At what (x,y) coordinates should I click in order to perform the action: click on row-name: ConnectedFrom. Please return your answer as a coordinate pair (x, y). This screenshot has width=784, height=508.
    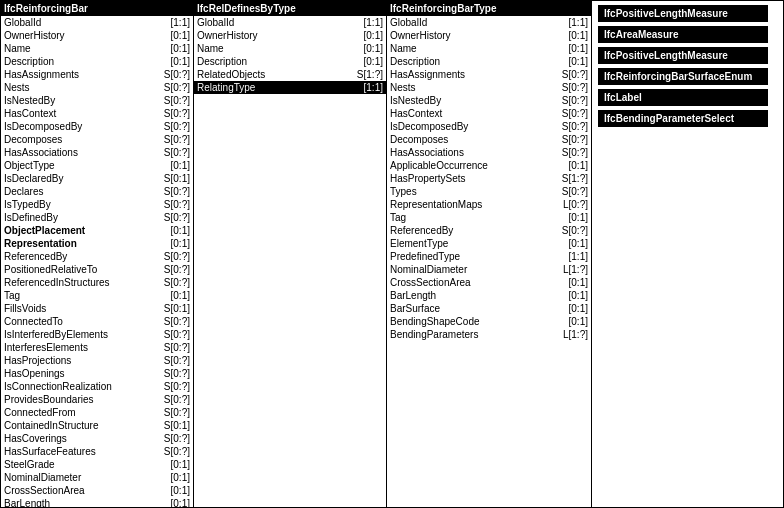
    Looking at the image, I should click on (40, 412).